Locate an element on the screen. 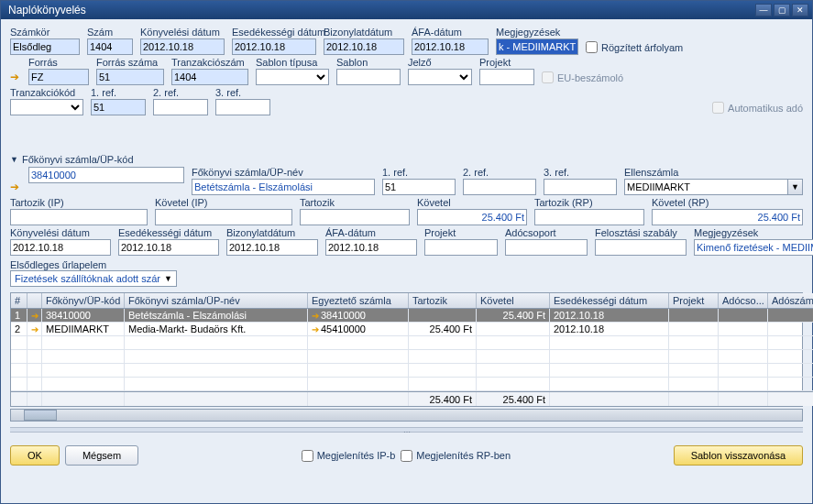 This screenshot has height=504, width=813. input-esed-datum is located at coordinates (274, 47).